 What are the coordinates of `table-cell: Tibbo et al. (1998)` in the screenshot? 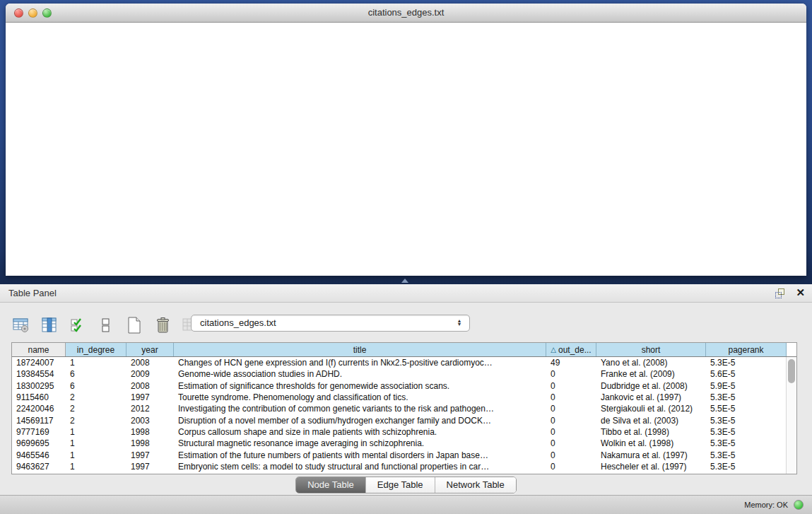 It's located at (652, 432).